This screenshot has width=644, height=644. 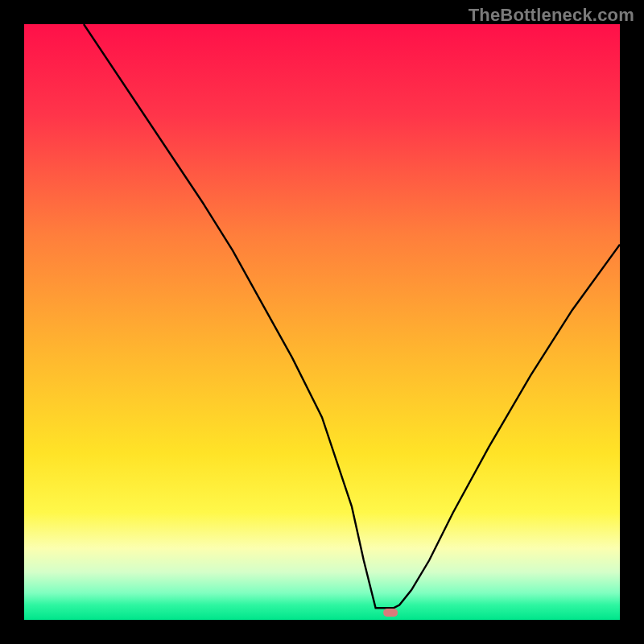 I want to click on highlight-marker, so click(x=390, y=613).